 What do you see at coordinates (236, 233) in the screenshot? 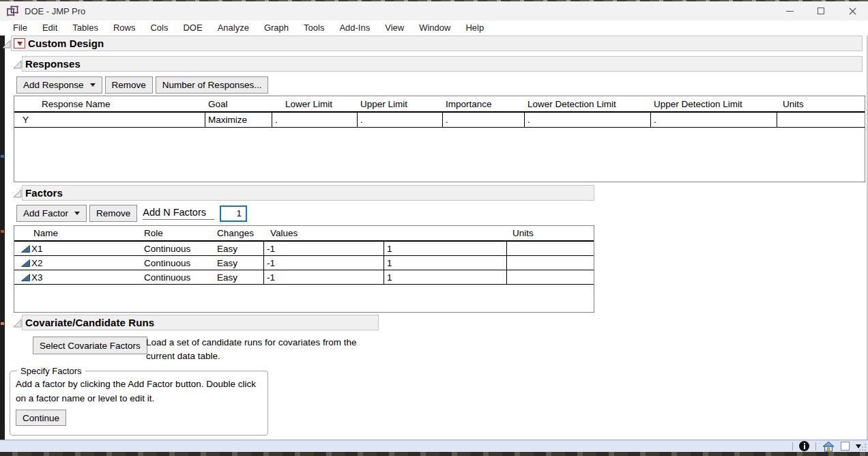
I see `col-header-changes: Changes` at bounding box center [236, 233].